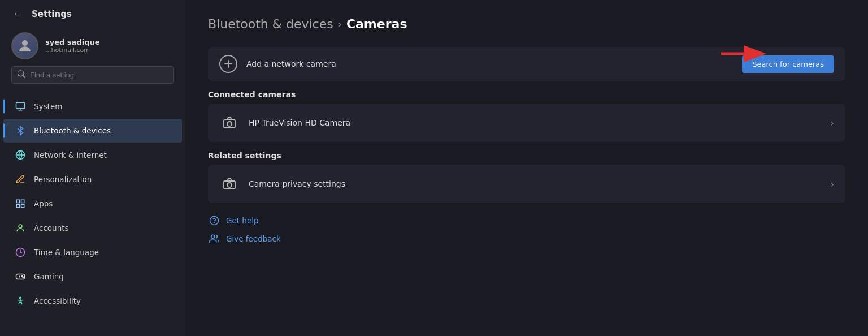 The image size is (868, 336). Describe the element at coordinates (93, 131) in the screenshot. I see `sidebar-item-bluetooth: Bluetooth & devices` at that location.